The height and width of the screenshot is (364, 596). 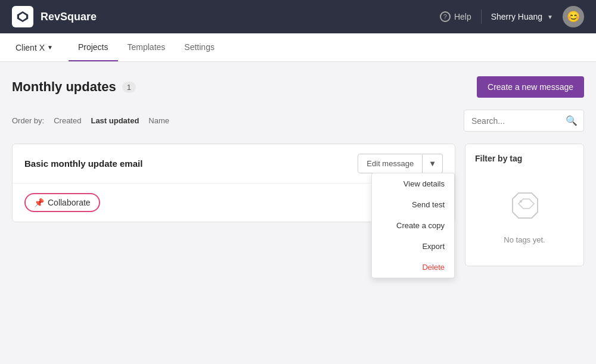 What do you see at coordinates (298, 48) in the screenshot?
I see `sub-navigation: Client X ▼ Projects Templates Settings` at bounding box center [298, 48].